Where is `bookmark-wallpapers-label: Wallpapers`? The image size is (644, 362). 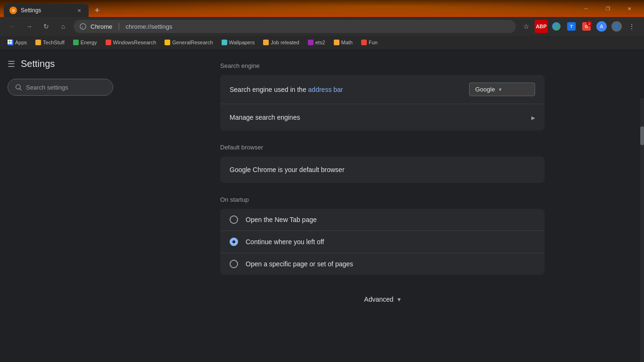
bookmark-wallpapers-label: Wallpapers is located at coordinates (242, 42).